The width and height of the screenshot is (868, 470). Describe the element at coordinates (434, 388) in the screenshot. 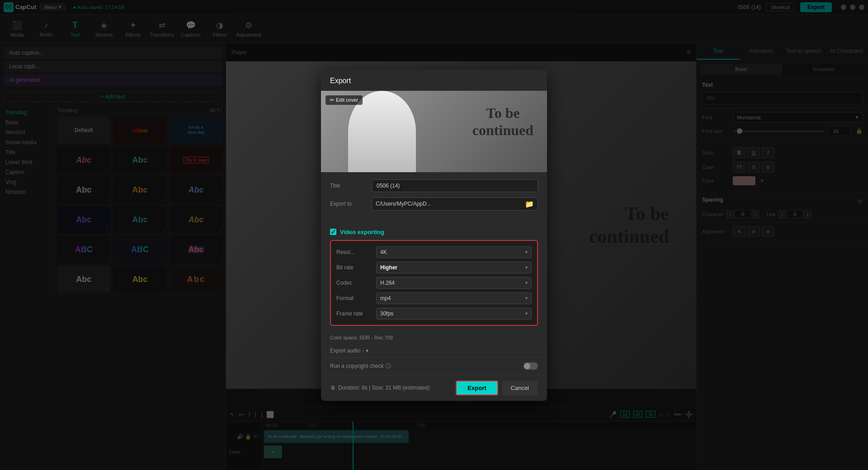

I see `modal-footer: 🖥 Duration: 8s | Size: 31 MB (estimated)…` at that location.